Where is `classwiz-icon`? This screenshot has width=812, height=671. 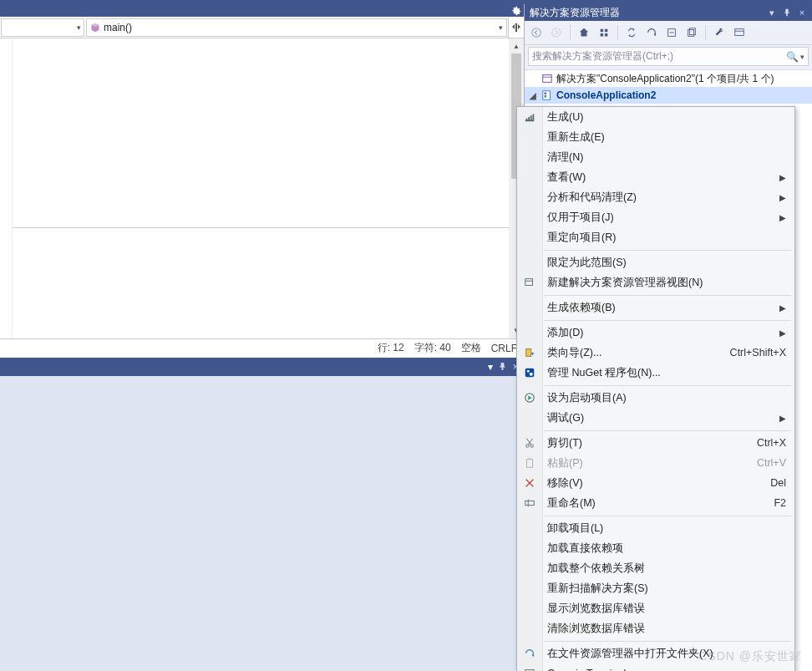
classwiz-icon is located at coordinates (530, 353).